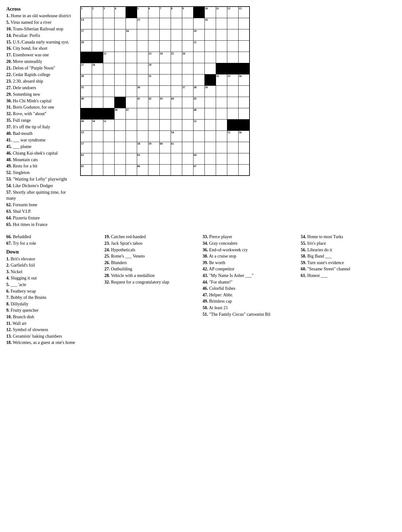  Describe the element at coordinates (154, 147) in the screenshot. I see `grid-cell: 59` at that location.